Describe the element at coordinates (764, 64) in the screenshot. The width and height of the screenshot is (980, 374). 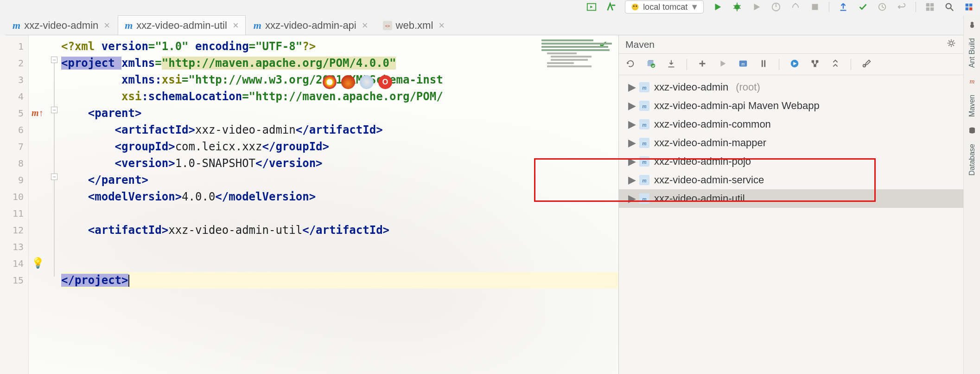
I see `toggle-offline-icon` at that location.